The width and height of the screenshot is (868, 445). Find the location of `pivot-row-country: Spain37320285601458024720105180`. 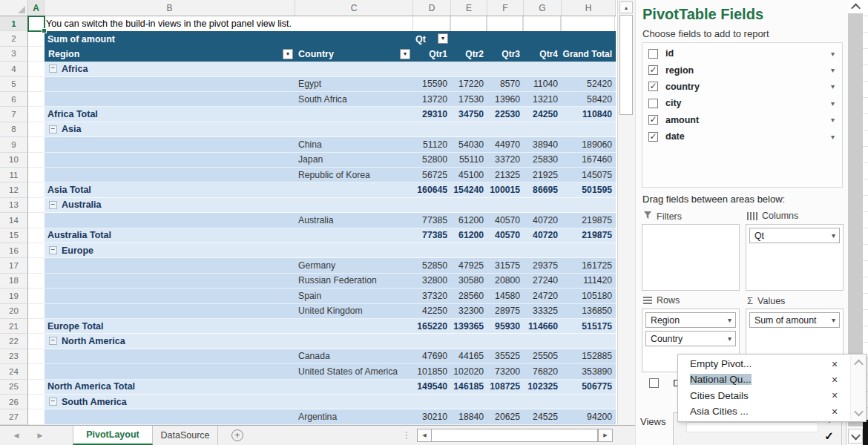

pivot-row-country: Spain37320285601458024720105180 is located at coordinates (330, 296).